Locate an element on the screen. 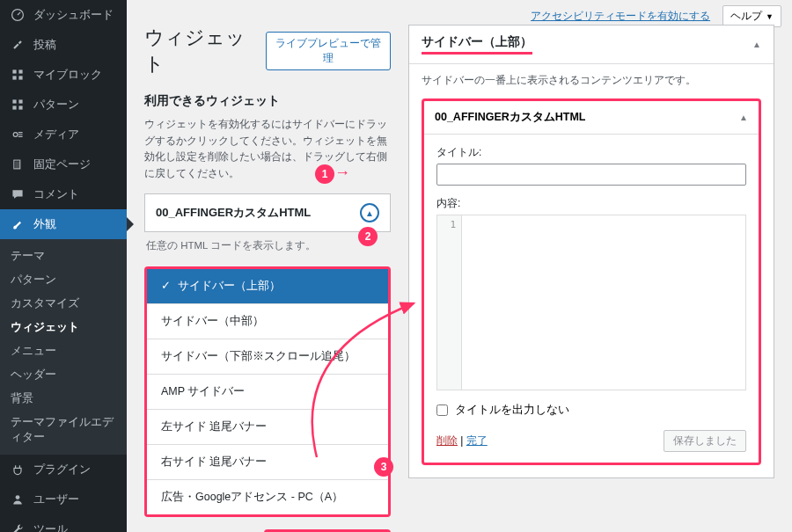 This screenshot has height=532, width=792. sidebar-label: 外観 is located at coordinates (45, 224).